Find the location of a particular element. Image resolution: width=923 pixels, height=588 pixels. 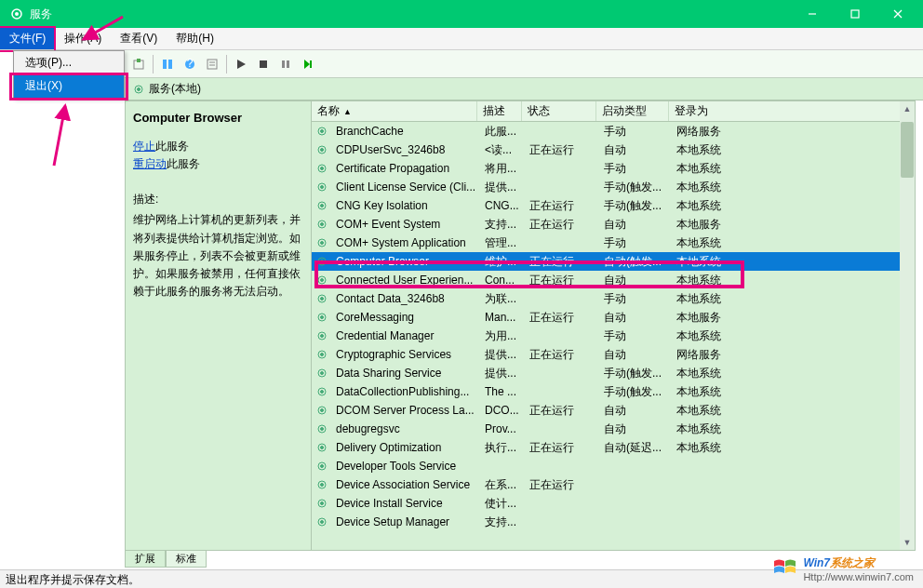

menu-bar: 文件(F) 操作(A) 查看(V) 帮助(H) is located at coordinates (462, 39).